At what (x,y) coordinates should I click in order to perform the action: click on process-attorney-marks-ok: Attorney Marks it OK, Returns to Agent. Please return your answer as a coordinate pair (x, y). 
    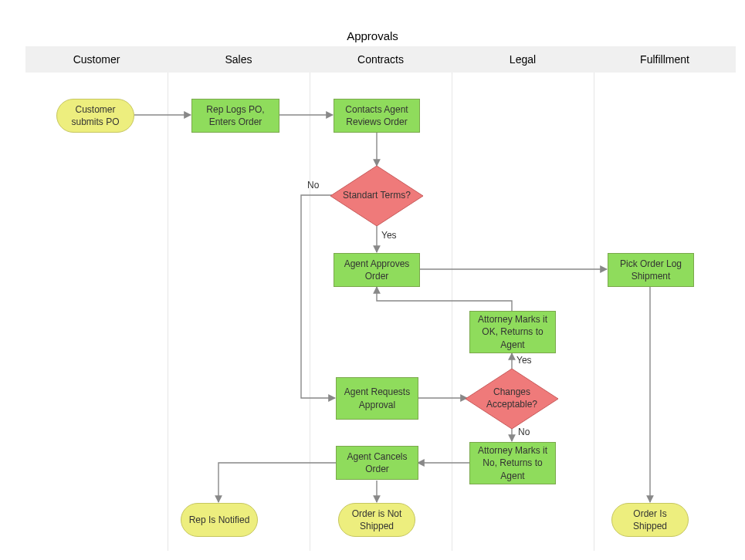
    Looking at the image, I should click on (513, 332).